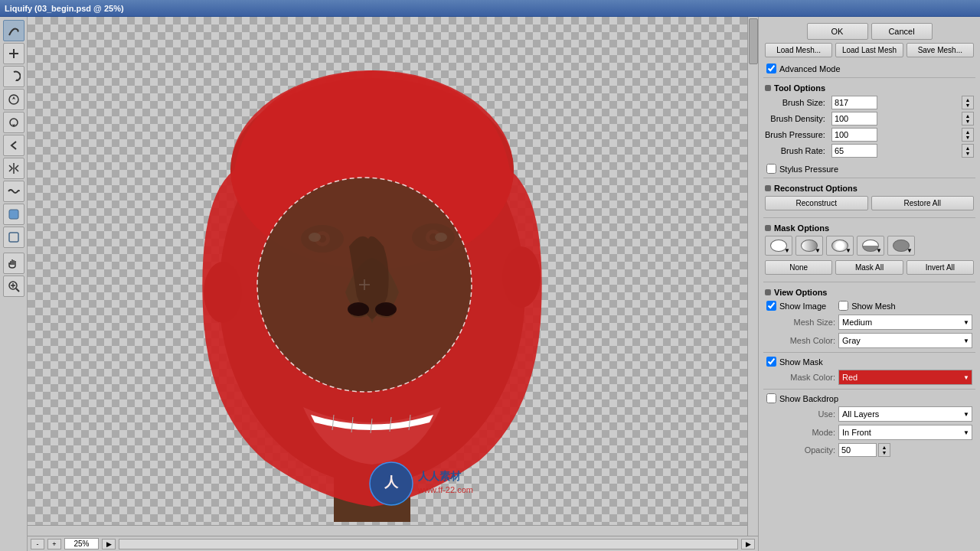  Describe the element at coordinates (870, 87) in the screenshot. I see `tool-options-section: Tool Options` at that location.